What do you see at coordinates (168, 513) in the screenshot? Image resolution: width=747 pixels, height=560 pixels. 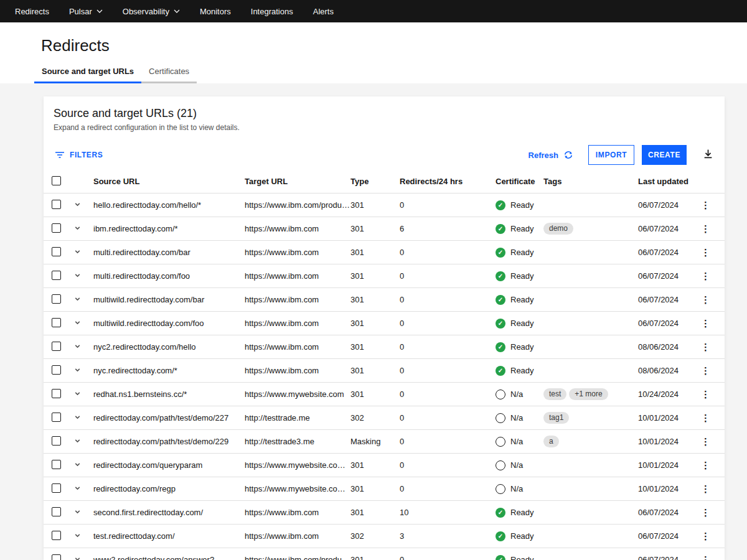 I see `source-url-cell: second.first.redirecttoday.com/` at bounding box center [168, 513].